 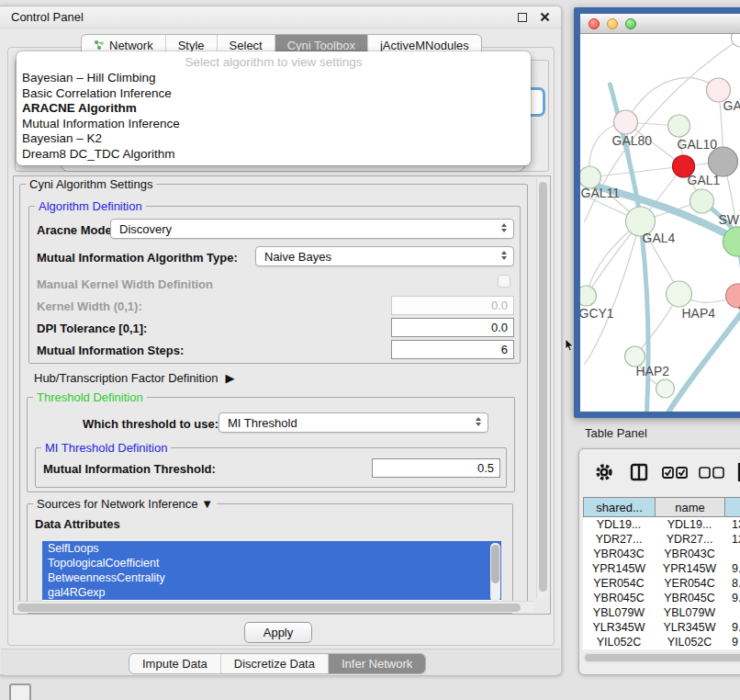 What do you see at coordinates (496, 572) in the screenshot?
I see `attributes-list-scrollbar` at bounding box center [496, 572].